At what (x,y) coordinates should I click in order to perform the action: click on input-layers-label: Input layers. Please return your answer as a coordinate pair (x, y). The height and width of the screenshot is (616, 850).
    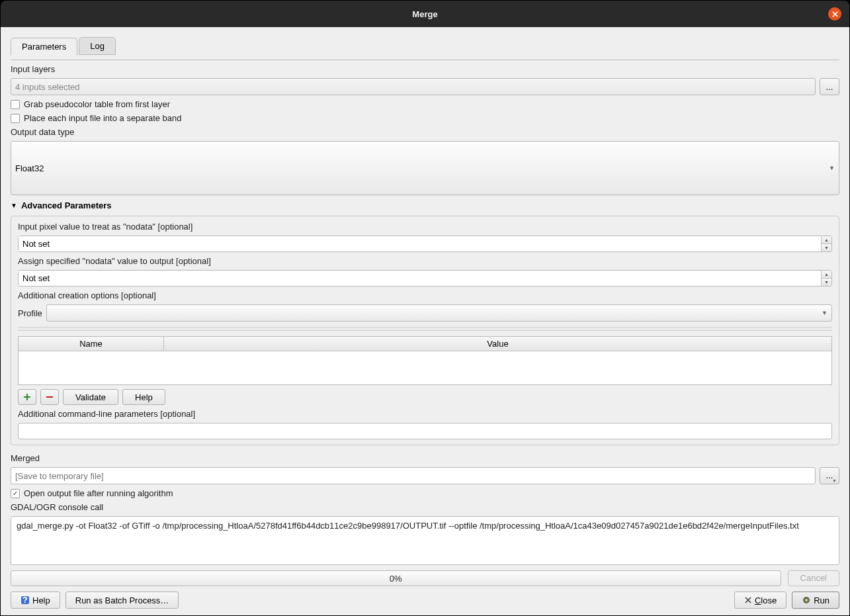
    Looking at the image, I should click on (425, 69).